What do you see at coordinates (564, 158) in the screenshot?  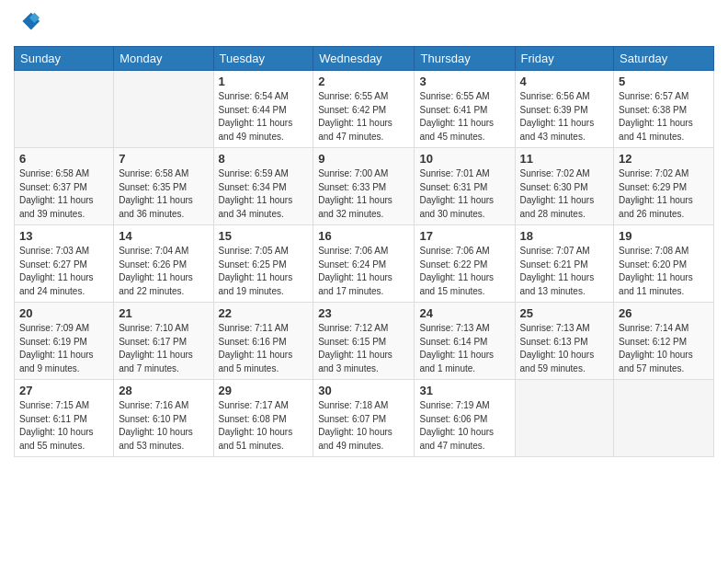 I see `day-number: 11` at bounding box center [564, 158].